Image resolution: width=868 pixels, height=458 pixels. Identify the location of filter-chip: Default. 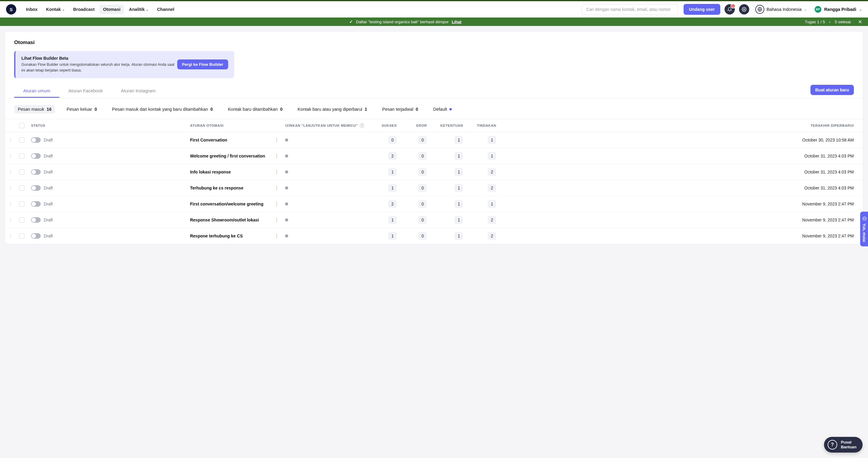
(443, 109).